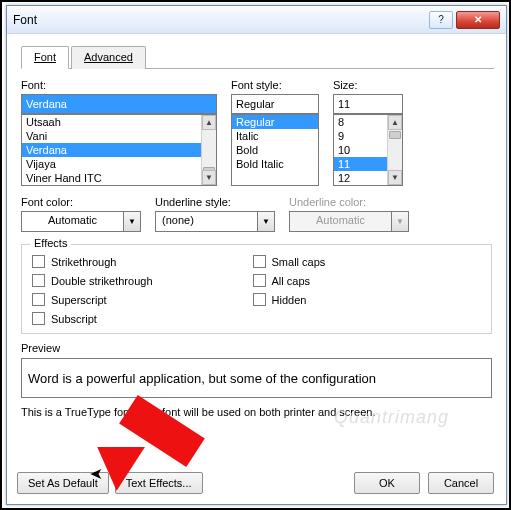 Image resolution: width=511 pixels, height=510 pixels. I want to click on font-style-label: Font style:, so click(275, 85).